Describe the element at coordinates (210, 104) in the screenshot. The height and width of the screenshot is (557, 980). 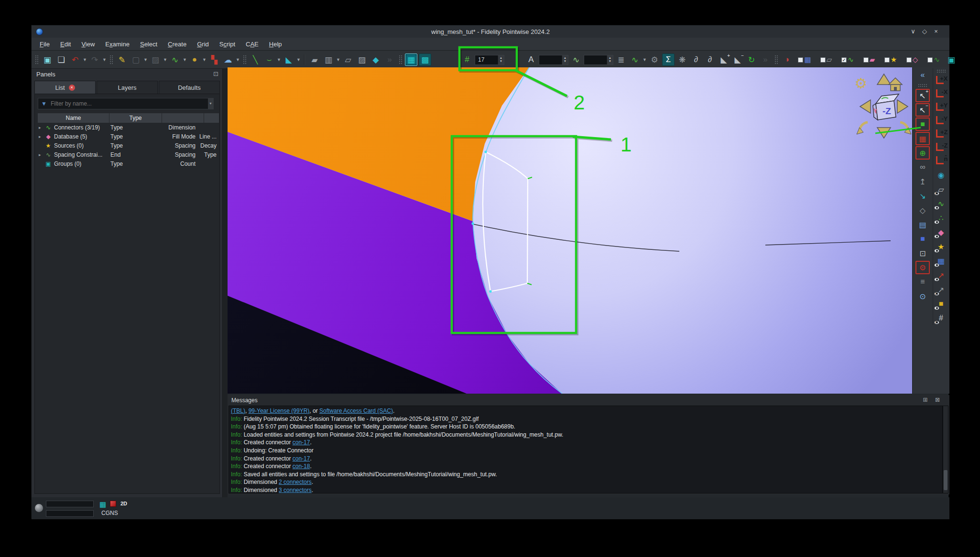
I see `filter-dropdown-icon: ▼` at that location.